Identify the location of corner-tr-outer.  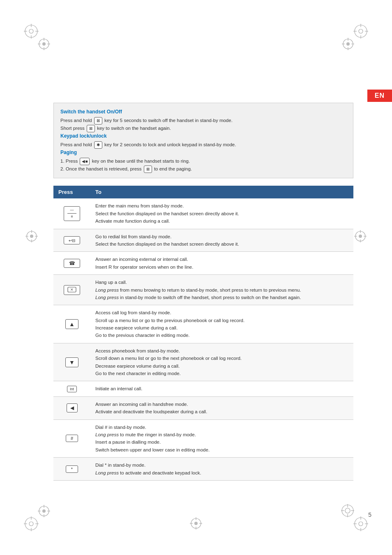
(361, 31).